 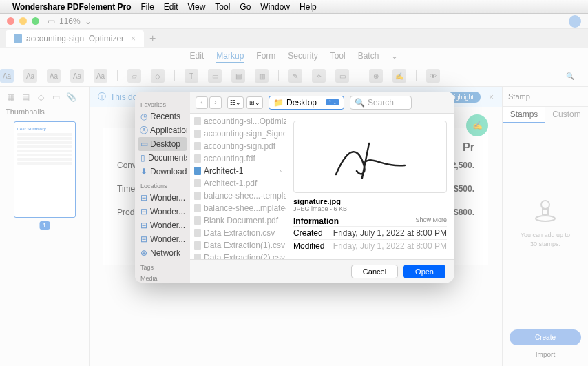 I want to click on zoom-control: ▭ 116% ⌄, so click(x=70, y=21).